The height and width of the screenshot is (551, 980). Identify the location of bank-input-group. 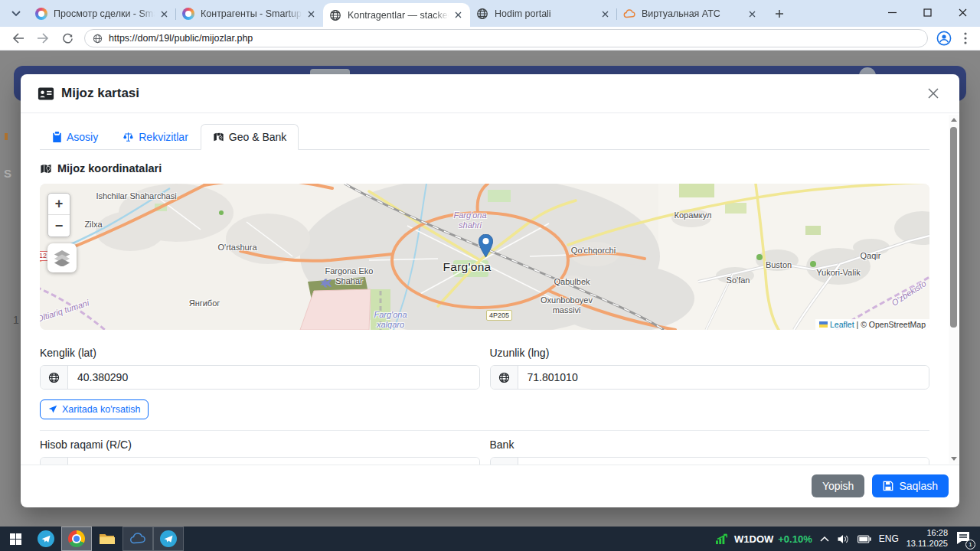
(710, 461).